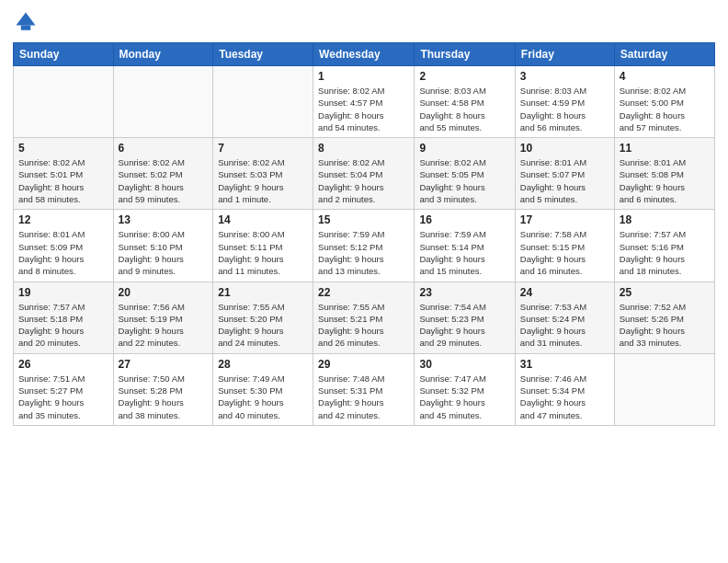 The height and width of the screenshot is (563, 728). What do you see at coordinates (464, 397) in the screenshot?
I see `day-info: Sunrise: 7:47 AM Sunset: 5:32 PM Dayligh…` at bounding box center [464, 397].